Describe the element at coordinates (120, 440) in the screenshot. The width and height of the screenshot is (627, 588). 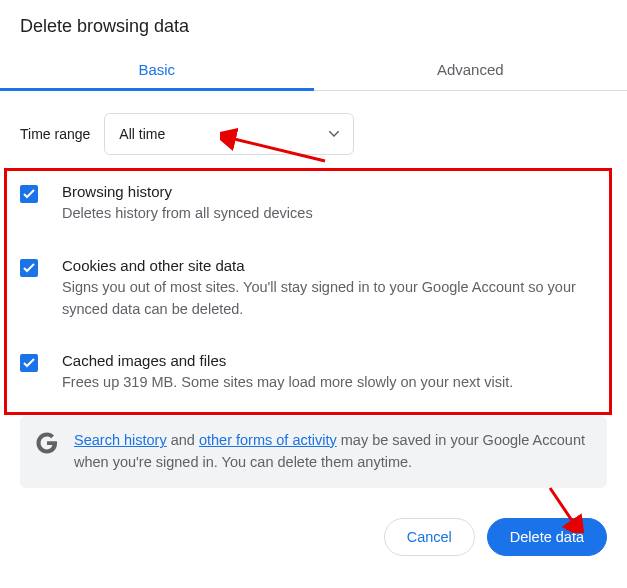
I see `search-history-link: Search history` at that location.